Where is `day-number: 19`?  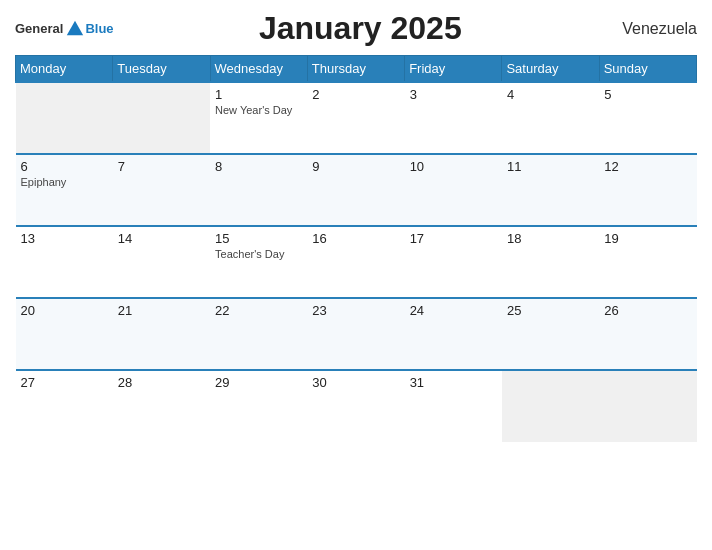
day-number: 19 is located at coordinates (648, 238).